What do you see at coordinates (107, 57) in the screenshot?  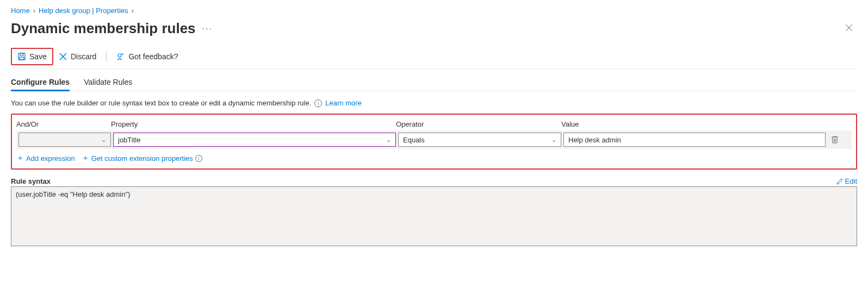 I see `toolbar-separator` at bounding box center [107, 57].